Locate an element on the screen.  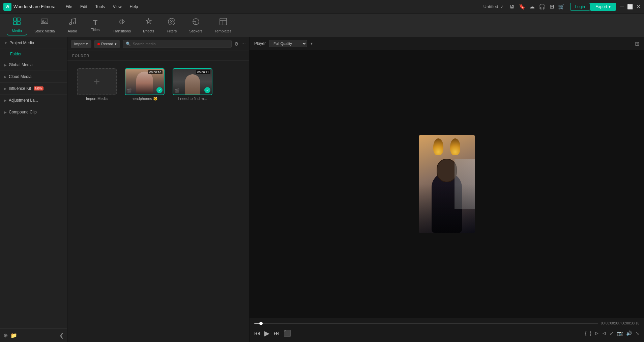
login-button: Login is located at coordinates (580, 7).